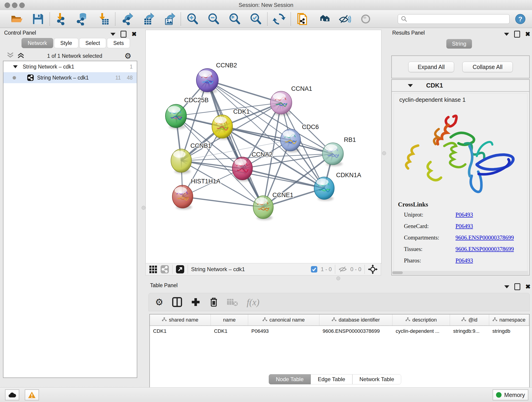 This screenshot has width=532, height=402. What do you see at coordinates (192, 19) in the screenshot?
I see `zoom-in-icon` at bounding box center [192, 19].